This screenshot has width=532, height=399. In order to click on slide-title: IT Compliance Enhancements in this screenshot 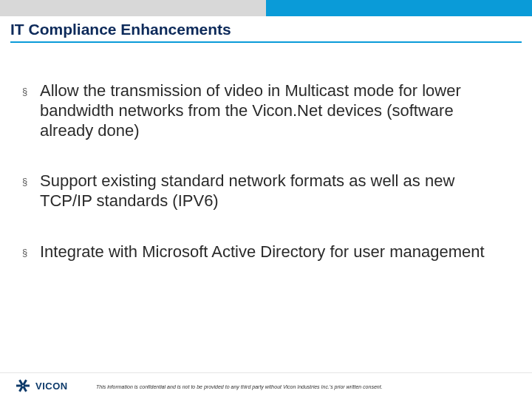, I will do `click(121, 30)`.